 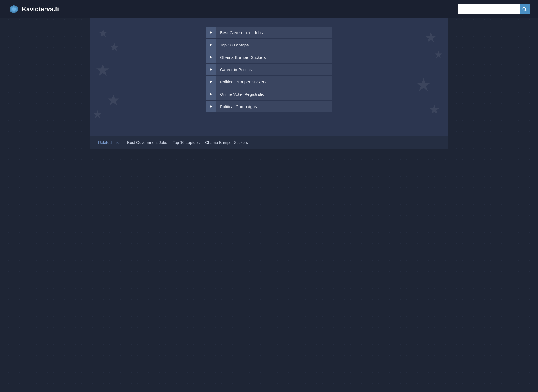 What do you see at coordinates (40, 9) in the screenshot?
I see `logo-text: Kavioterva.fi` at bounding box center [40, 9].